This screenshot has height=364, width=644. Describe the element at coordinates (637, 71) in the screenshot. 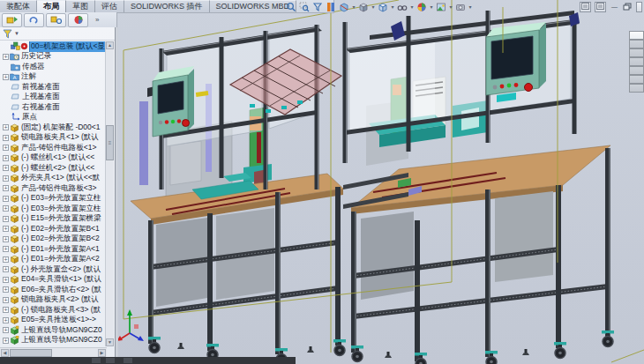

I see `taskpane-tab-appearances-scenes` at that location.